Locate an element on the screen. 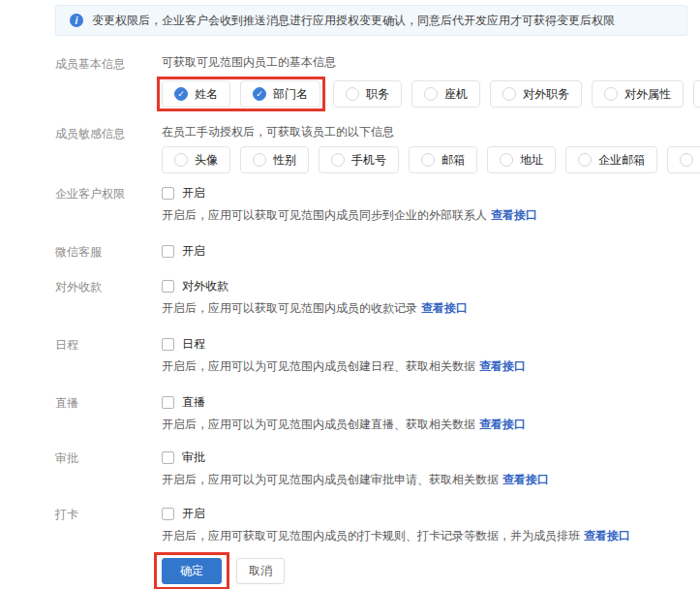  option-department-name: ✓ 部门名 is located at coordinates (281, 94).